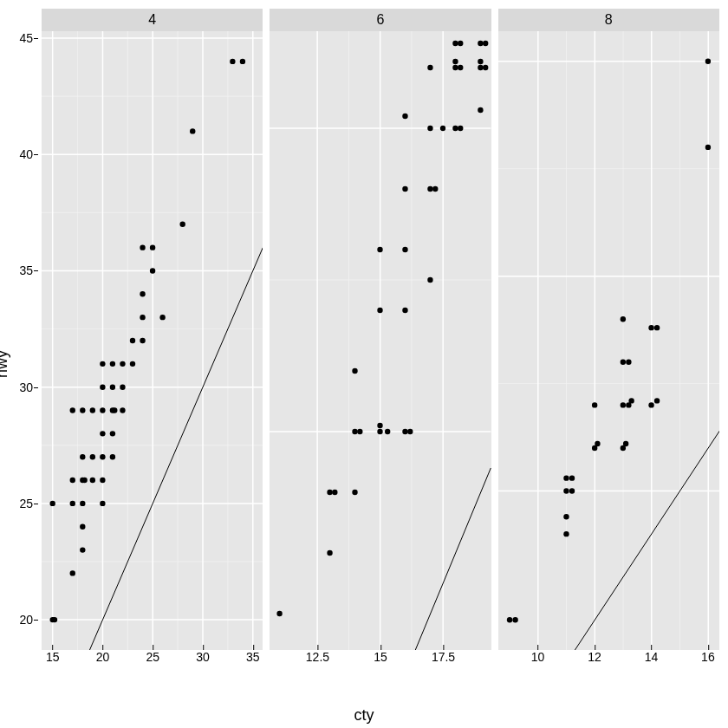 The height and width of the screenshot is (728, 728). I want to click on x-axis-ticks: 12.51517.5, so click(380, 665).